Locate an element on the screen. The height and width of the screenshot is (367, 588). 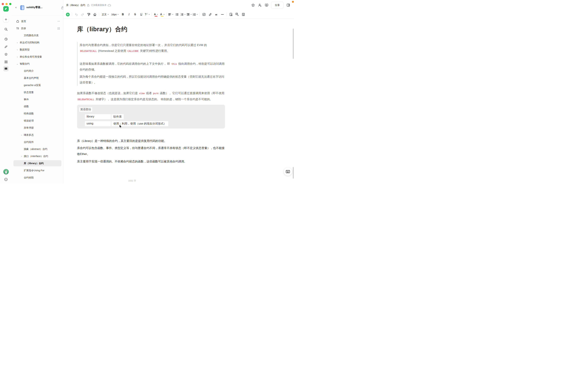
more-circle-icon is located at coordinates (6, 180).